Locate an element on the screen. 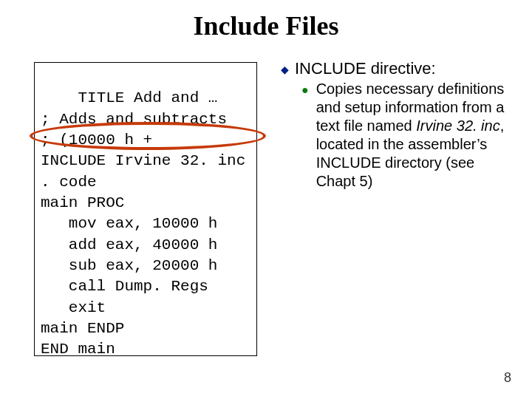 This screenshot has width=532, height=399. code-line: main PROC is located at coordinates (83, 202).